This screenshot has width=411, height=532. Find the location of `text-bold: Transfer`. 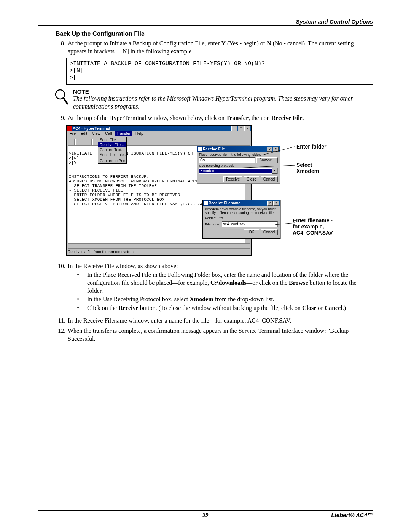

text-bold: Transfer is located at coordinates (237, 118).